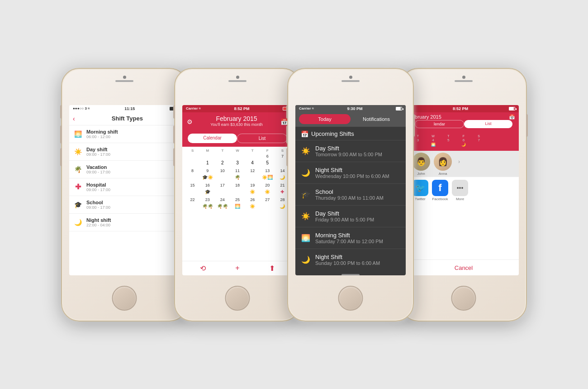 This screenshot has height=389, width=588. What do you see at coordinates (464, 268) in the screenshot?
I see `cancel-button: Cancel` at bounding box center [464, 268].